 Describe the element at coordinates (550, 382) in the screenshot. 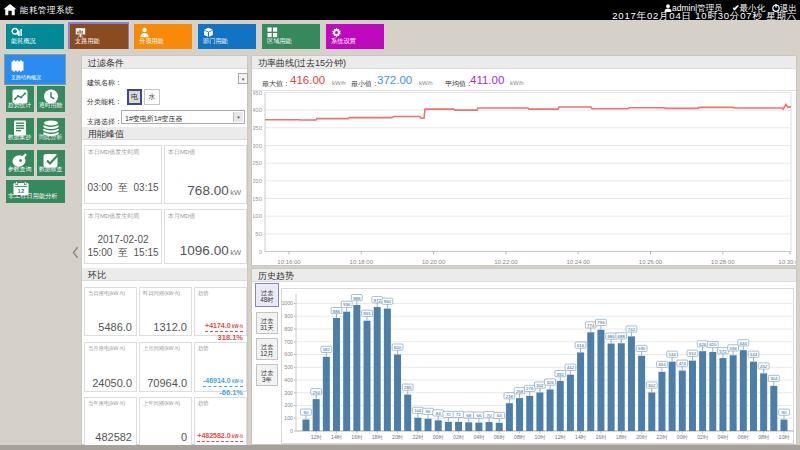

I see `svg-text: 326` at that location.